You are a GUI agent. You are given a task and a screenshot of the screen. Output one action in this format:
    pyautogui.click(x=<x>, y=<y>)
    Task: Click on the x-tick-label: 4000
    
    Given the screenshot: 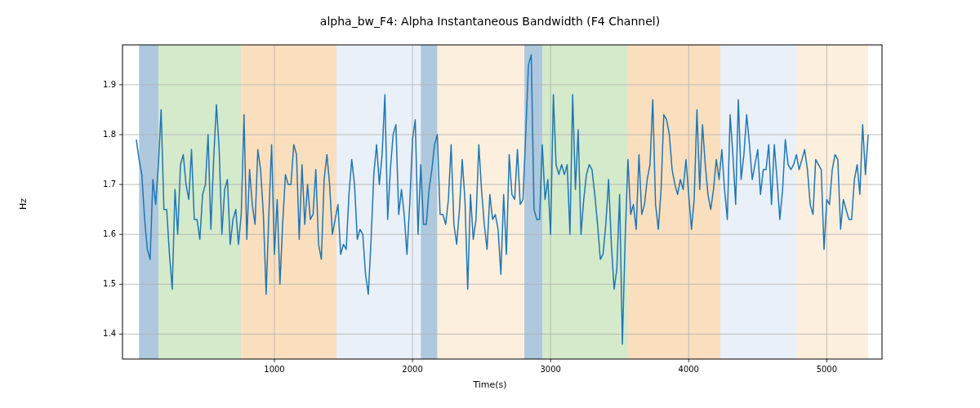 What is the action you would take?
    pyautogui.click(x=689, y=369)
    